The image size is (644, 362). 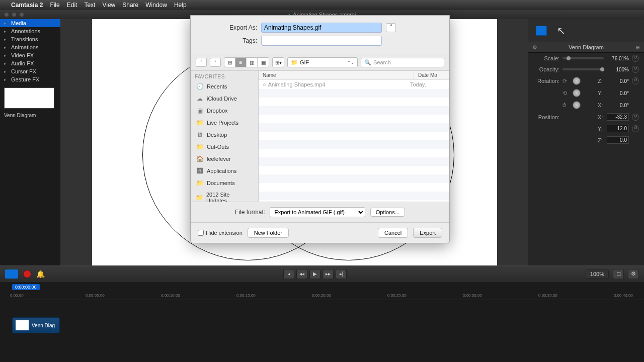 I want to click on tab-transitions: ▸Transitions, so click(x=30, y=39).